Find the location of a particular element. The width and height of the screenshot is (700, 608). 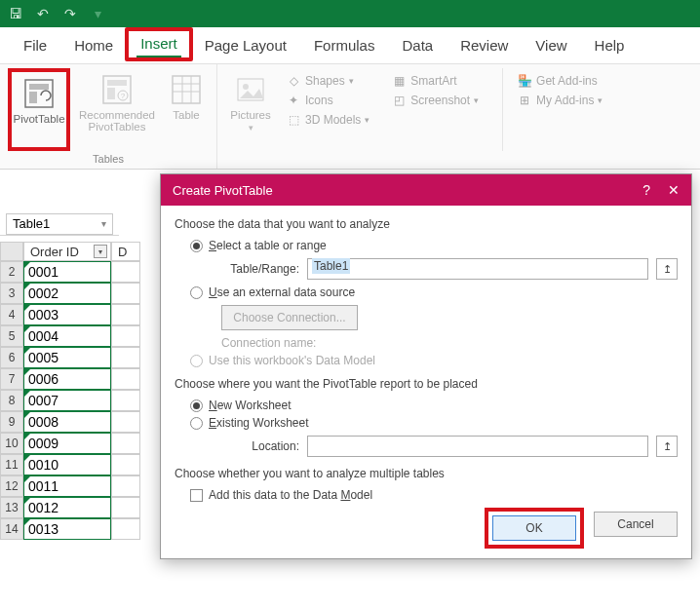

cell-orderid: 0005 is located at coordinates (67, 358).